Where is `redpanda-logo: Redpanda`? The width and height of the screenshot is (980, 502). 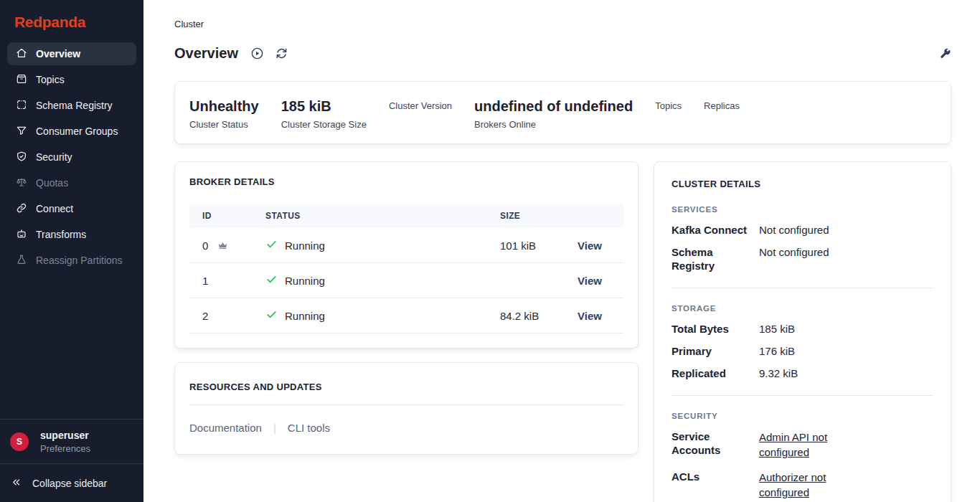 redpanda-logo: Redpanda is located at coordinates (72, 21).